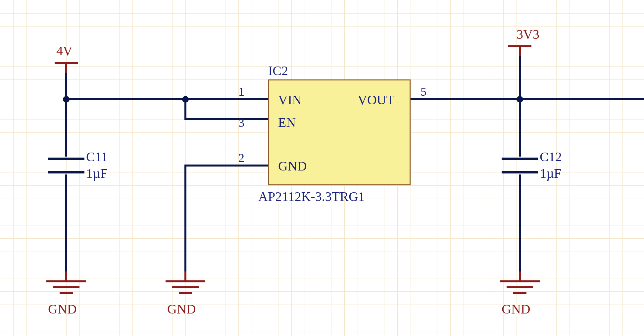 The height and width of the screenshot is (336, 644). I want to click on gnd-label-3: GND, so click(516, 309).